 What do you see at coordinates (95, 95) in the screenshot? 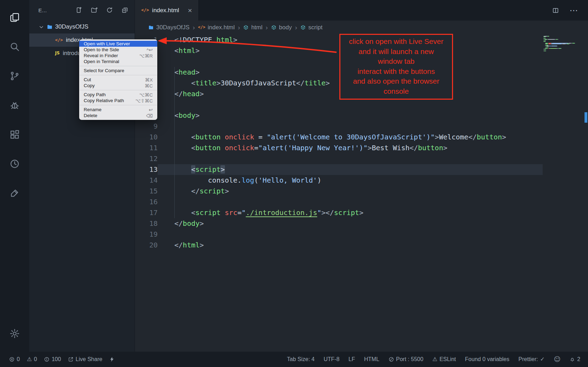
I see `menu-item-label: Copy Path` at bounding box center [95, 95].